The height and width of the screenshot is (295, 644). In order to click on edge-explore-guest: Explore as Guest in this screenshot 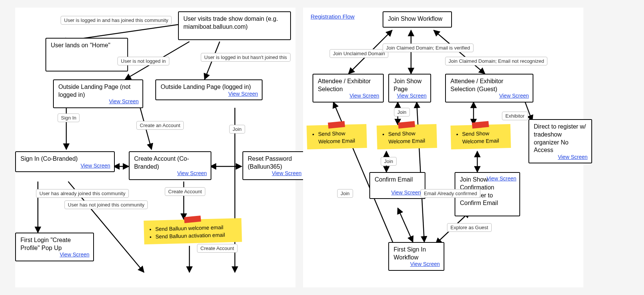, I will do `click(469, 228)`.